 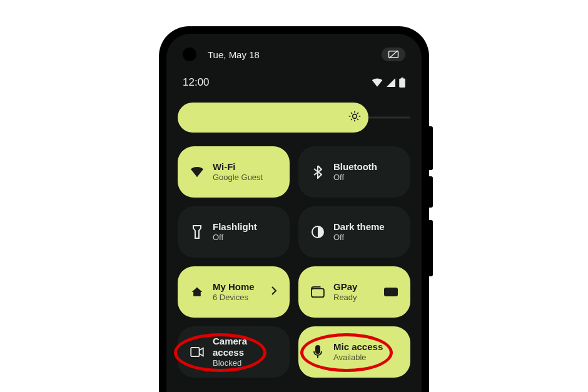 What do you see at coordinates (402, 83) in the screenshot?
I see `battery-status-icon` at bounding box center [402, 83].